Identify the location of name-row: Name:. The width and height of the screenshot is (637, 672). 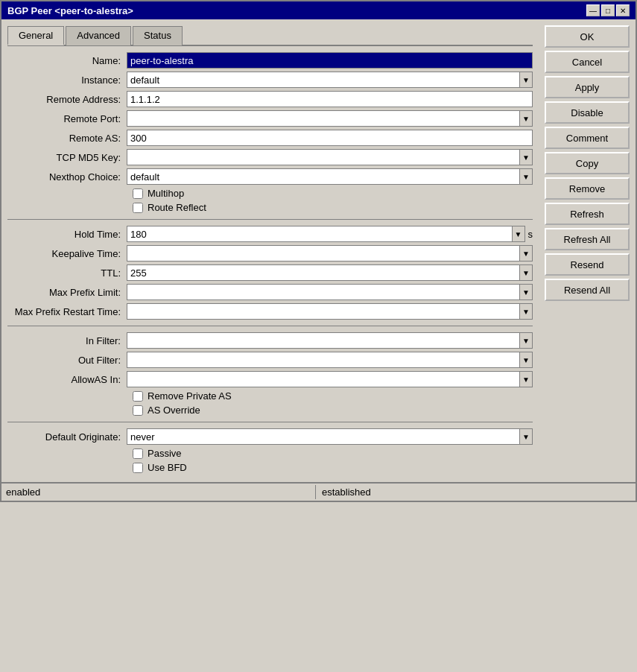
(270, 60).